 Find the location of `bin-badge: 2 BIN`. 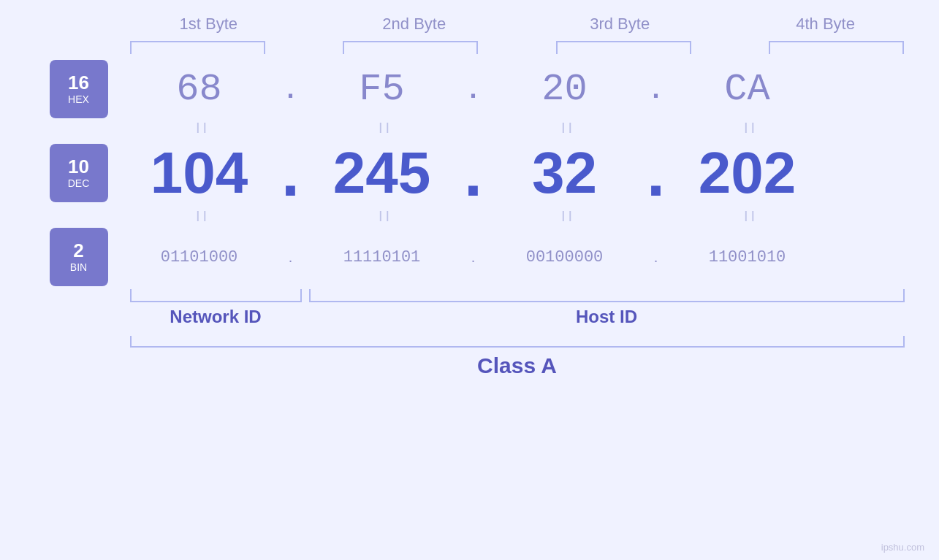

bin-badge: 2 BIN is located at coordinates (79, 257).